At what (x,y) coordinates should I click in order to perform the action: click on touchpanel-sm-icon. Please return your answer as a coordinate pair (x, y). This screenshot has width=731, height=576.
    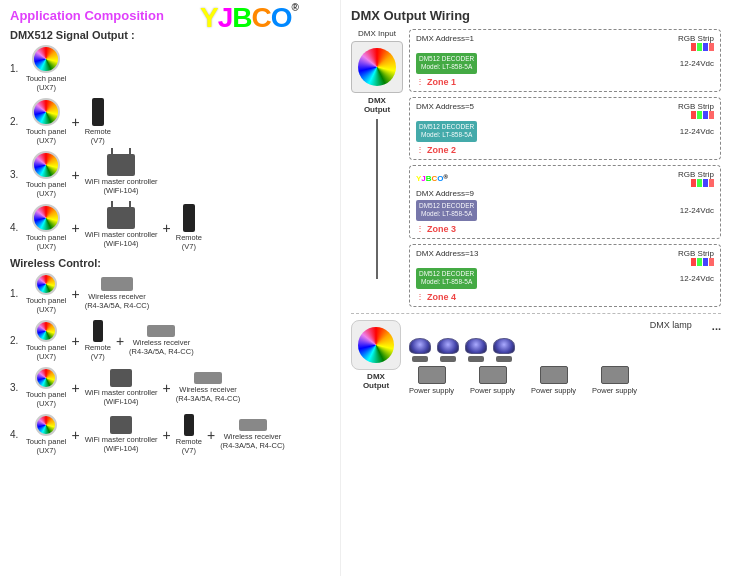
    Looking at the image, I should click on (46, 425).